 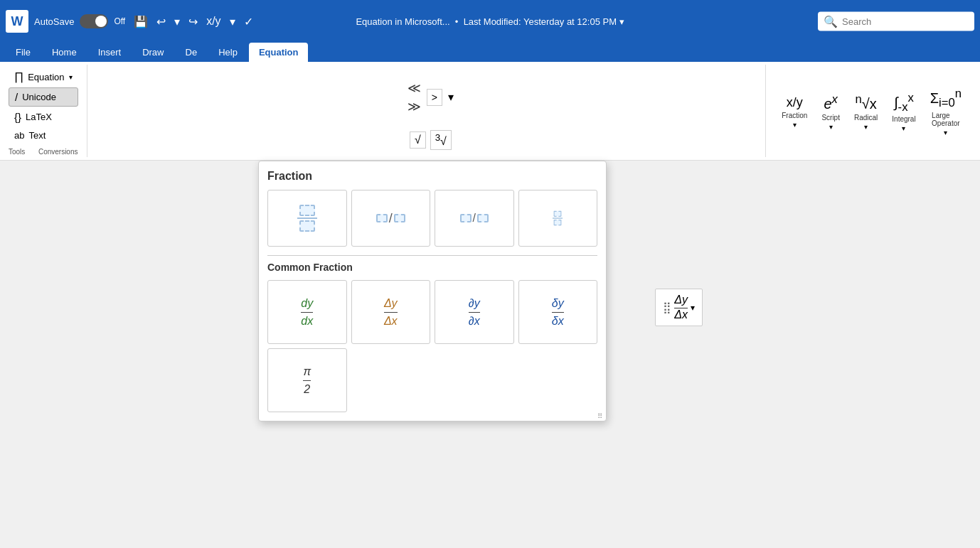 What do you see at coordinates (678, 307) in the screenshot?
I see `equation-widget: ⣿ Δy Δx ▾` at bounding box center [678, 307].